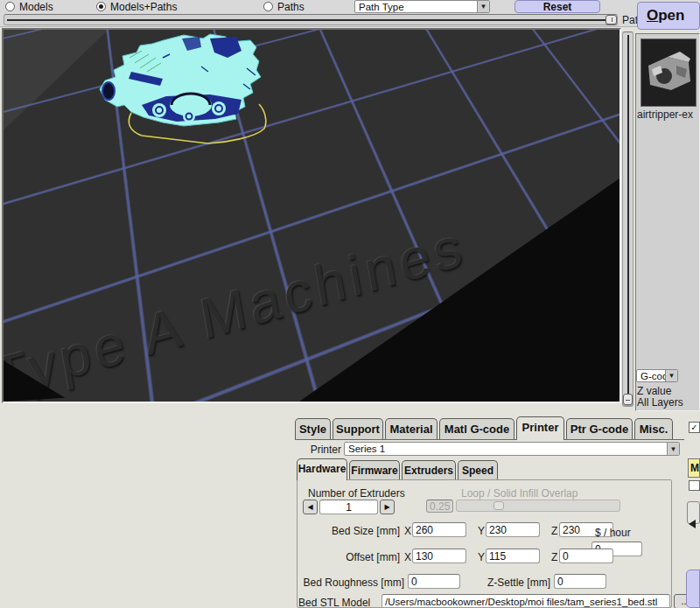 The width and height of the screenshot is (700, 608). What do you see at coordinates (350, 14) in the screenshot?
I see `top-toolbar: Models Models+Paths Paths Path Type ▼ Re…` at bounding box center [350, 14].